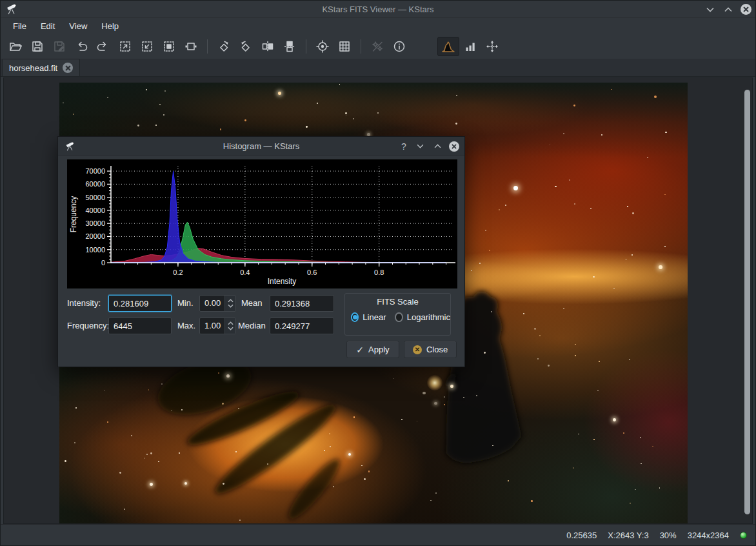  What do you see at coordinates (397, 314) in the screenshot?
I see `fits-scale-groupbox: FITS Scale Linear Logarithmic` at bounding box center [397, 314].